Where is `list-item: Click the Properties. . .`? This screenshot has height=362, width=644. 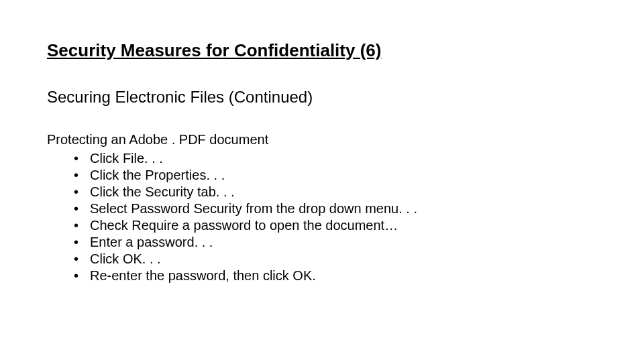 list-item: Click the Properties. . . is located at coordinates (335, 176).